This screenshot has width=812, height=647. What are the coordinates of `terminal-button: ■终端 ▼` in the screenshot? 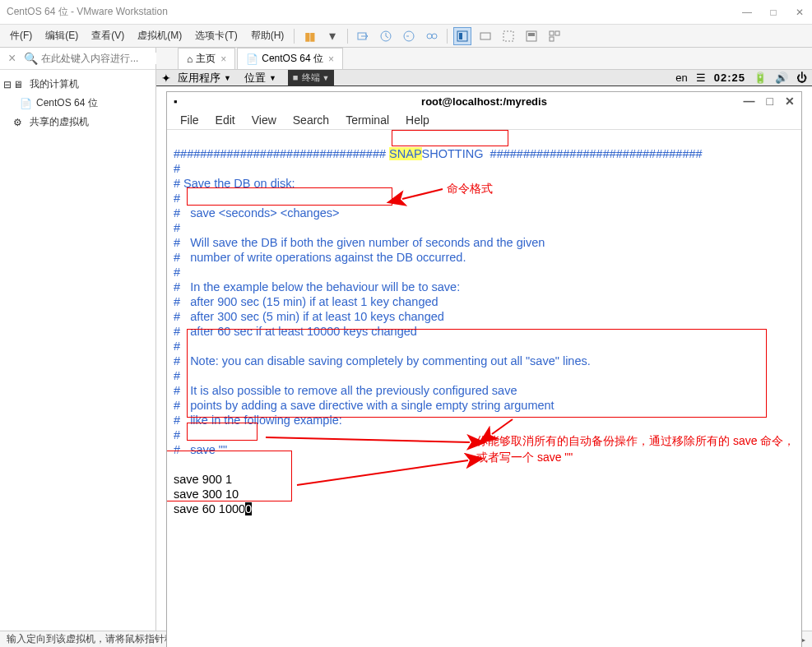 It's located at (311, 77).